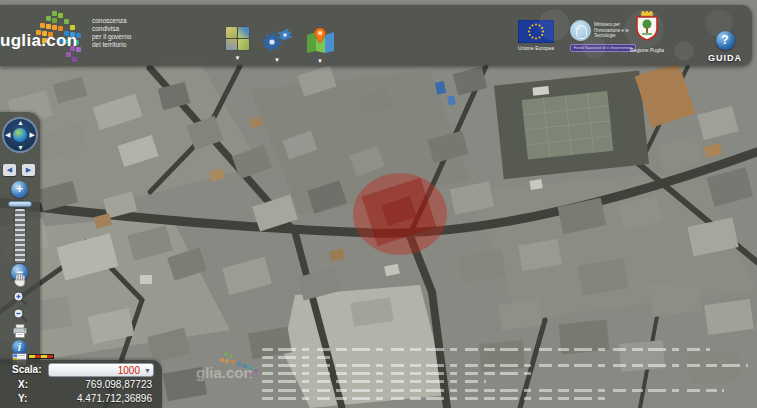  I want to click on pan-hand-tool, so click(20, 280).